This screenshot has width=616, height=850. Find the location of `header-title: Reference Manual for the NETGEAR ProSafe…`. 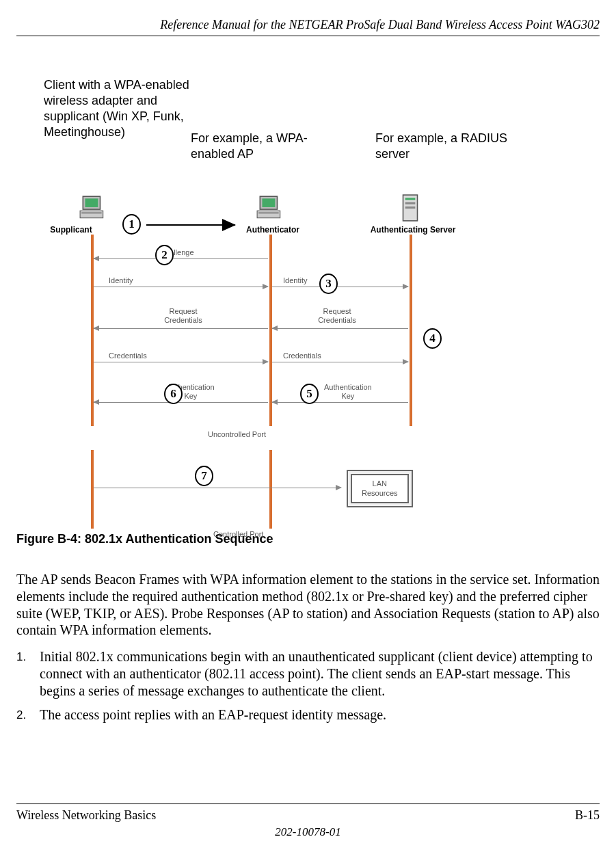

header-title: Reference Manual for the NETGEAR ProSafe… is located at coordinates (380, 25).